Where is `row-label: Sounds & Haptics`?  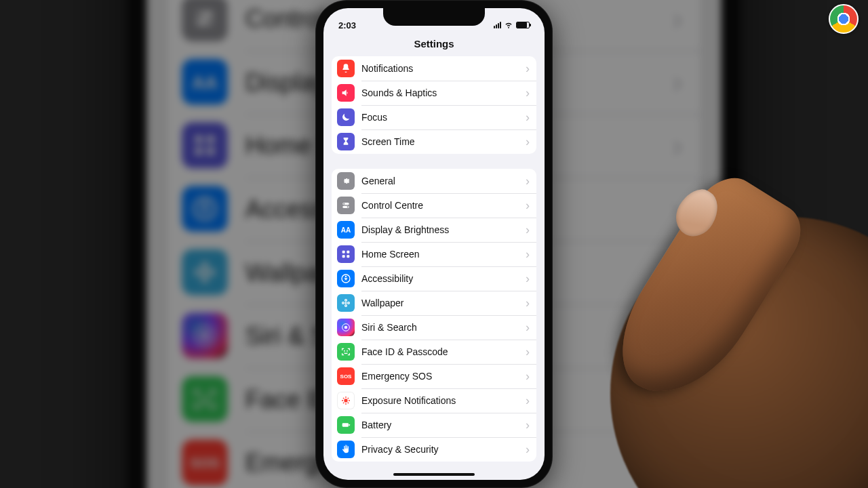
row-label: Sounds & Haptics is located at coordinates (443, 93).